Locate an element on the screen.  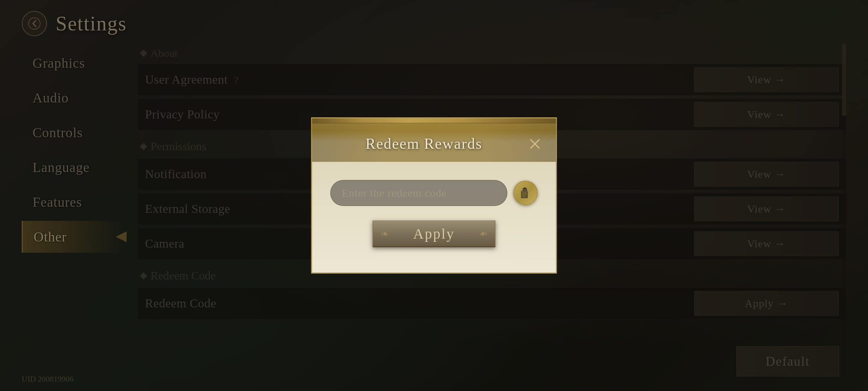
paste-button is located at coordinates (526, 193).